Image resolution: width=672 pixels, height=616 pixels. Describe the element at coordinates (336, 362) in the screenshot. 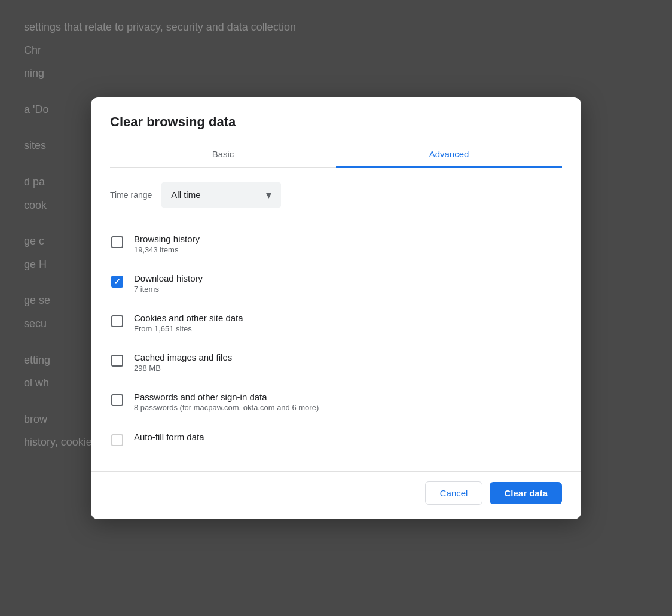

I see `checkbox-item-cached: Cached images and files 298 MB` at that location.